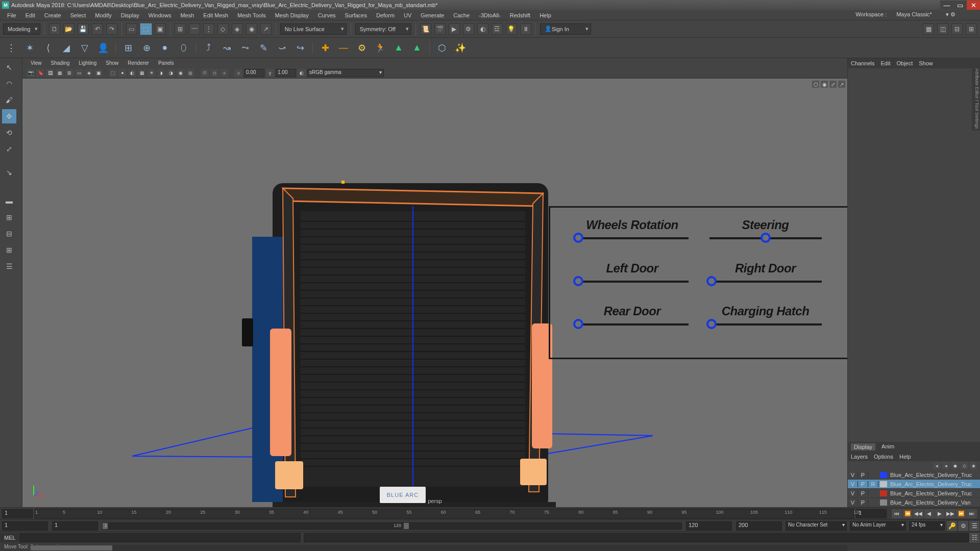 The width and height of the screenshot is (980, 551). I want to click on vp-shade-wire-icon: ⬚, so click(113, 73).